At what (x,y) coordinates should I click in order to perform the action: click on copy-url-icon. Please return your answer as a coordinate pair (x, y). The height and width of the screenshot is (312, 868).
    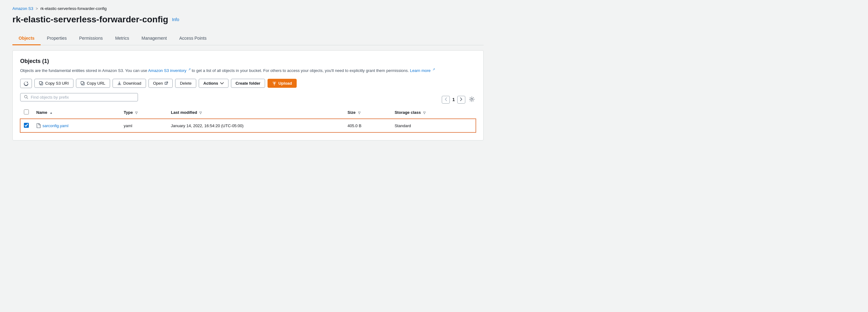
    Looking at the image, I should click on (83, 84).